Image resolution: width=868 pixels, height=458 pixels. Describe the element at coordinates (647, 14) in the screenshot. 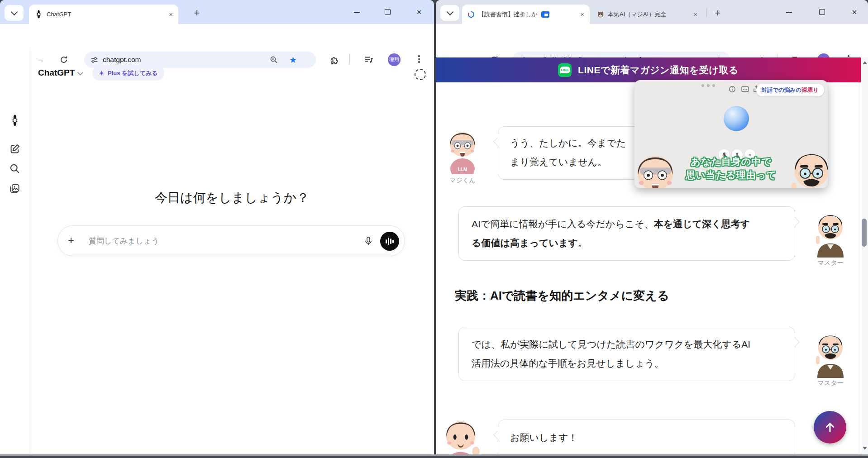

I see `tab-maji-ai: 本気AI（マジAI）完全 ×` at that location.